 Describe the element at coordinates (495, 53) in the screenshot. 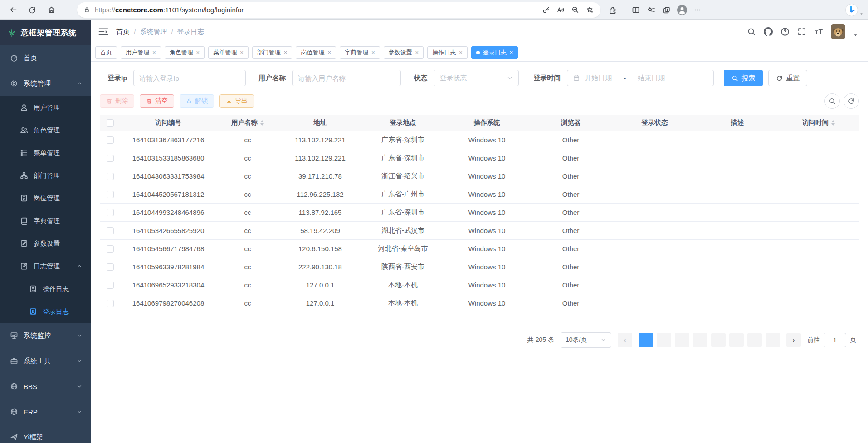

I see `tab: 登录日志 ×` at that location.